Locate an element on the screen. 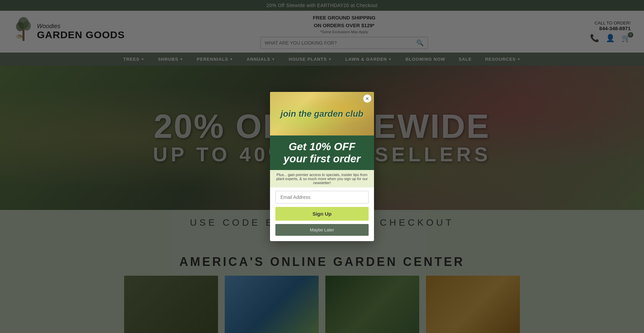 This screenshot has width=644, height=333. modal-sub-text: Plus... gain premier access to specials,… is located at coordinates (322, 179).